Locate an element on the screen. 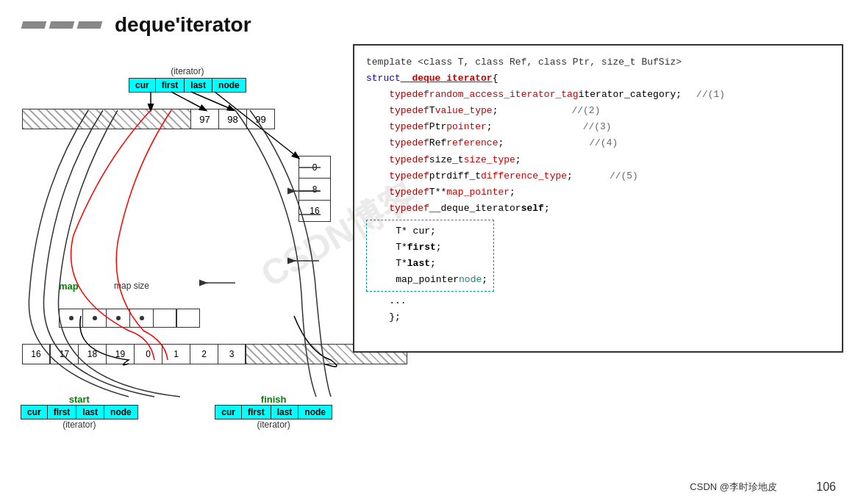 This screenshot has height=504, width=858. code-line-6: typedef Ref reference; //(4) is located at coordinates (598, 143).